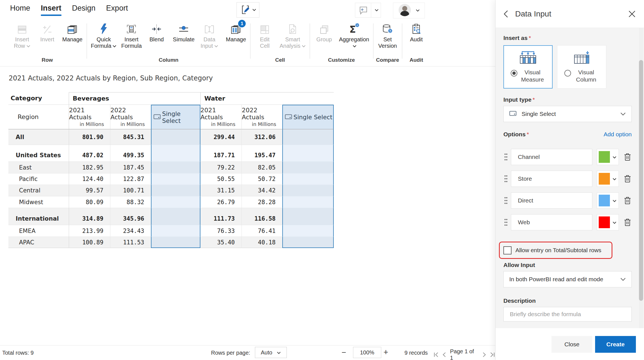  What do you see at coordinates (409, 11) in the screenshot?
I see `user-menu-button` at bounding box center [409, 11].